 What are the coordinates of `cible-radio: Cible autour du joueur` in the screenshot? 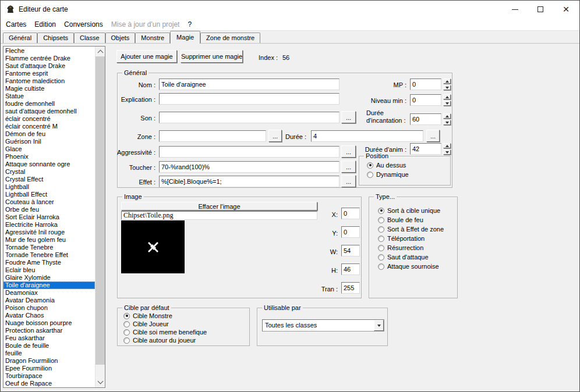 It's located at (165, 340).